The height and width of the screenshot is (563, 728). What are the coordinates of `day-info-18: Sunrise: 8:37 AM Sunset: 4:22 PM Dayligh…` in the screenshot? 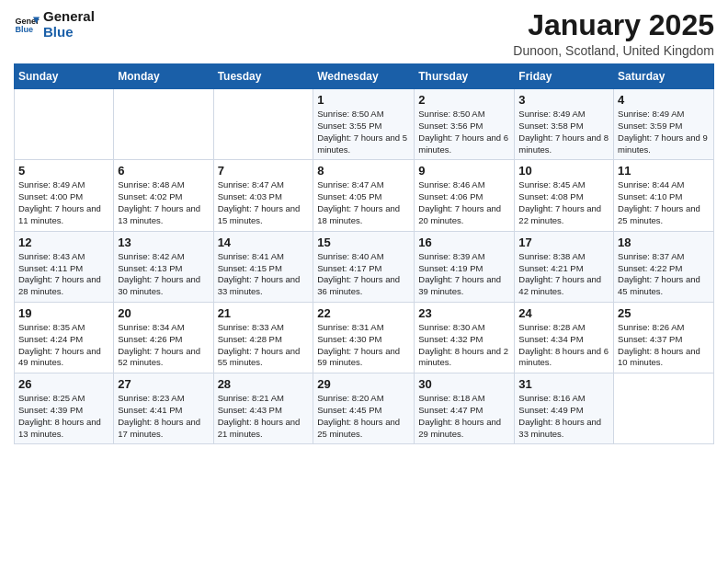 It's located at (664, 274).